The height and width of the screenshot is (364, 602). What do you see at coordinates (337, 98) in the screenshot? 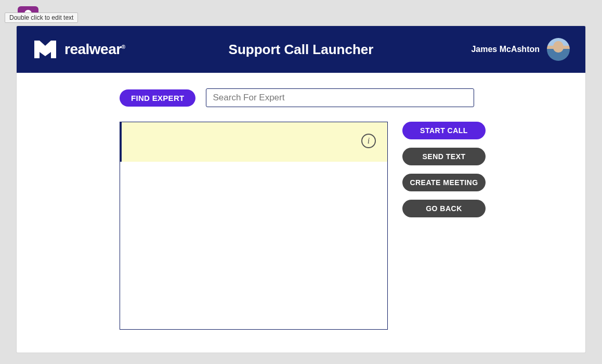
I see `search-row: FIND EXPERT` at bounding box center [337, 98].